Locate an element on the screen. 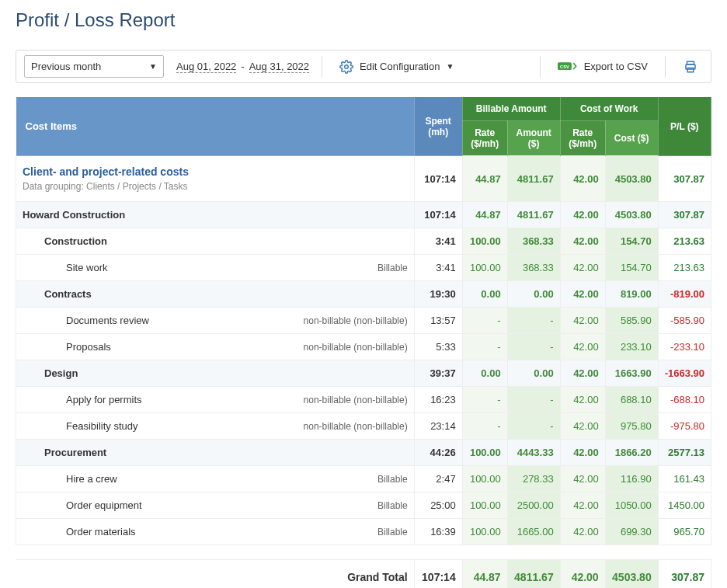 This screenshot has height=588, width=727. section-grouping: Data grouping: Clients / Projects / Task… is located at coordinates (215, 186).